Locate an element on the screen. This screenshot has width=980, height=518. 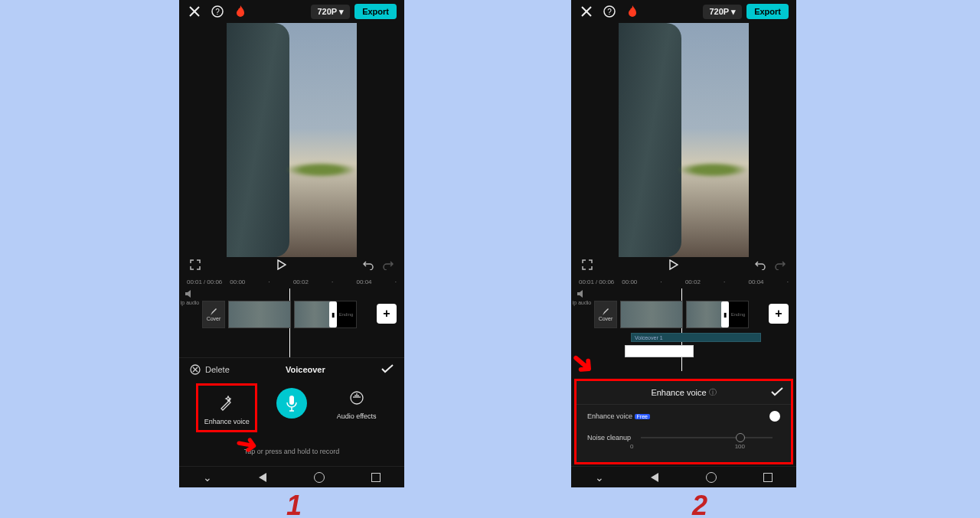
audio-effects-icon is located at coordinates (357, 398).